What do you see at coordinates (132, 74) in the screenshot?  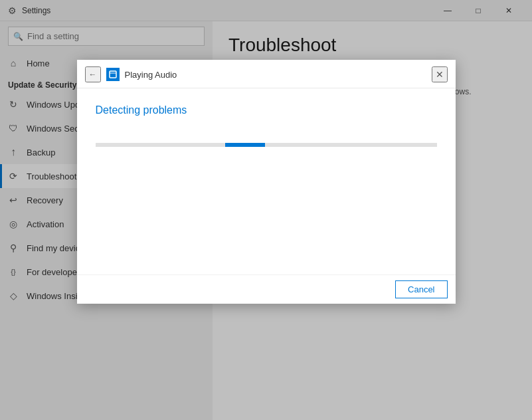 I see `dialog-titlebar-left: ← Playing Audio` at bounding box center [132, 74].